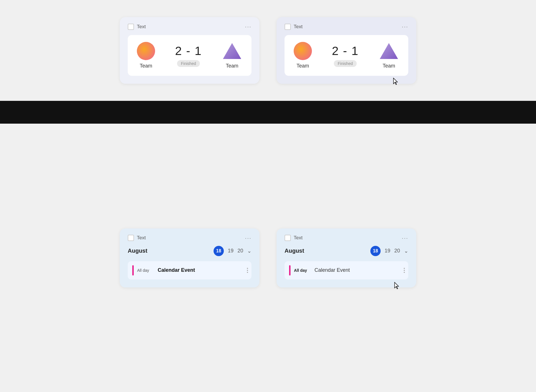  Describe the element at coordinates (298, 238) in the screenshot. I see `cal-title-2: Text` at that location.